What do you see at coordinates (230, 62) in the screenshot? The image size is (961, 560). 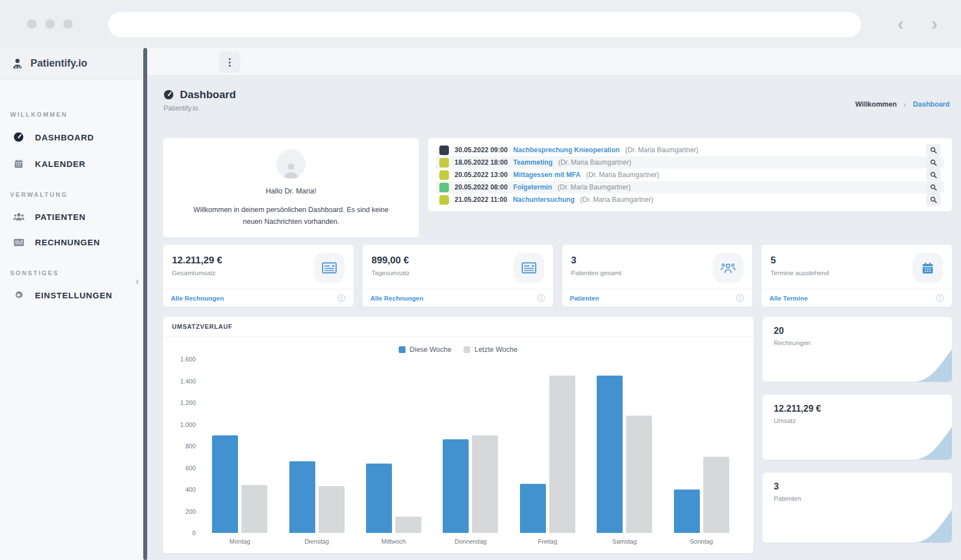 I see `kebab-menu-icon: ⋮` at bounding box center [230, 62].